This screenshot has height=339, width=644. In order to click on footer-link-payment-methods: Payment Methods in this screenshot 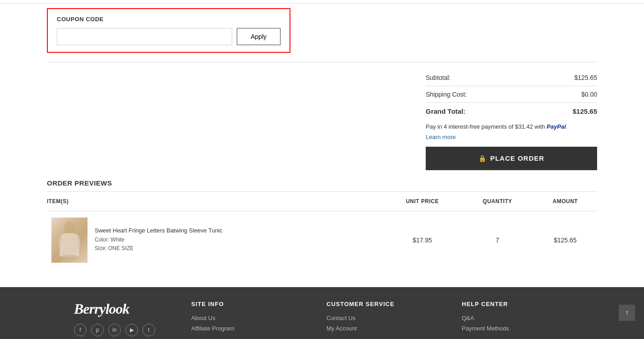, I will do `click(516, 329)`.